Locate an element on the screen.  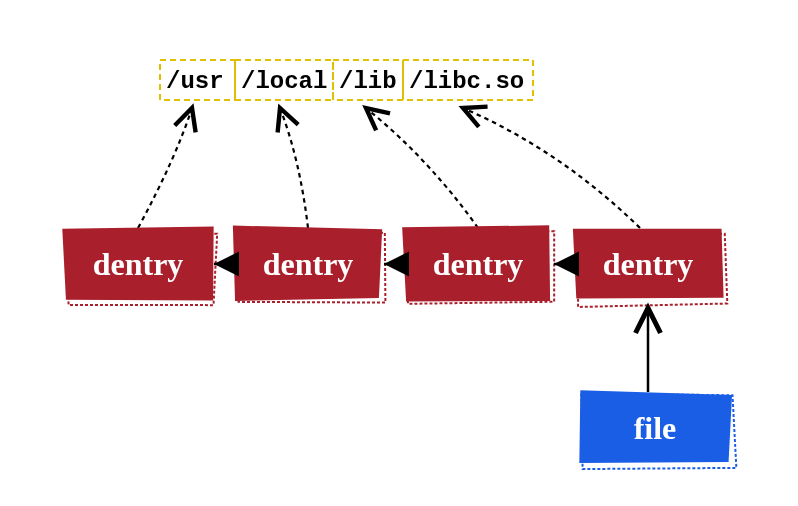
dentry-boxes: dentrydentrydentrydentry is located at coordinates (394, 266).